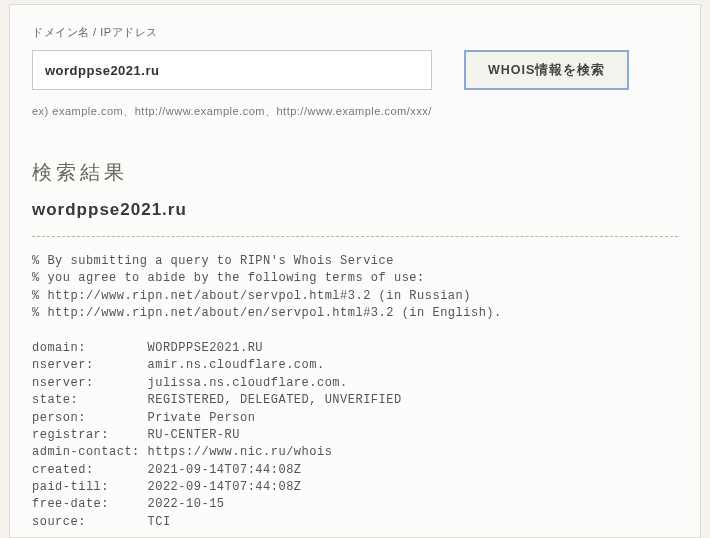  Describe the element at coordinates (355, 112) in the screenshot. I see `example-text: ex) example.com、http://www.example.com、h…` at that location.